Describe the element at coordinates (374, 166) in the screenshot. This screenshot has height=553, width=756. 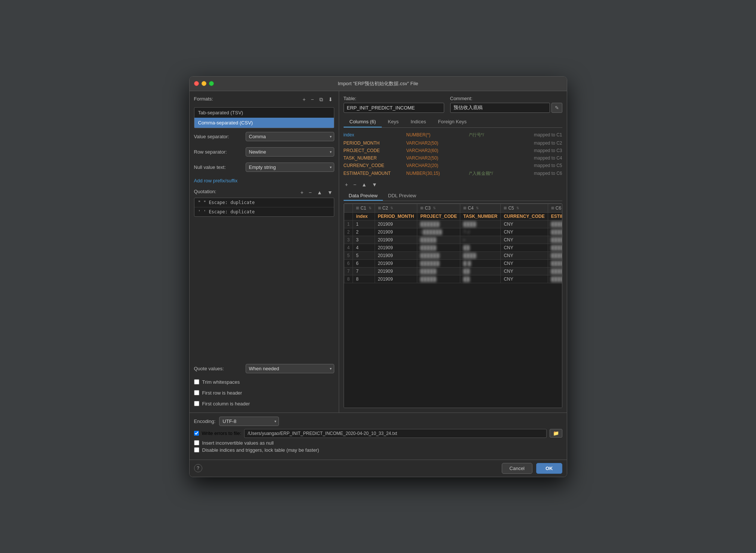
I see `col-name-currency: CURRENCY_CODE` at that location.